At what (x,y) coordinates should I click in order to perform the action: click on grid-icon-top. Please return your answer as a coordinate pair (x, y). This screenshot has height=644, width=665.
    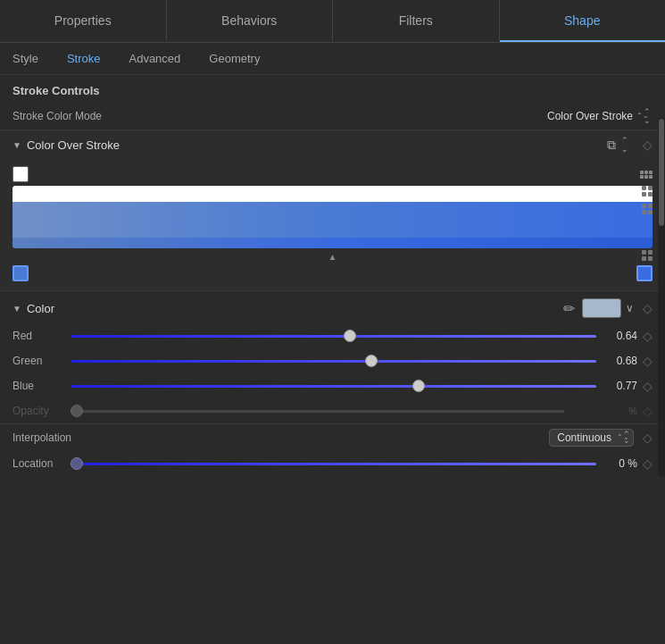
    Looking at the image, I should click on (646, 175).